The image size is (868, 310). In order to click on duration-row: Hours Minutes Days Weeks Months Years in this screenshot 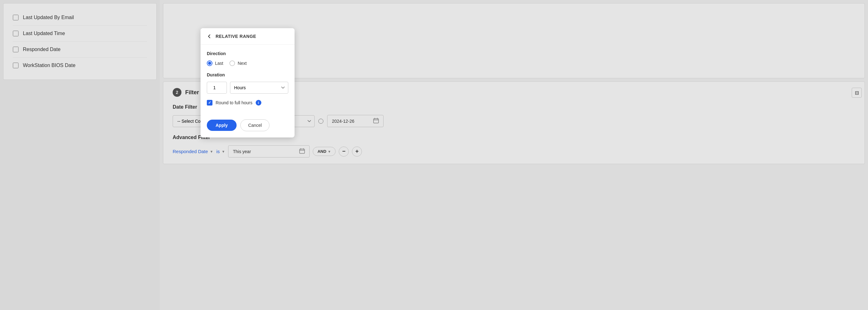, I will do `click(248, 88)`.